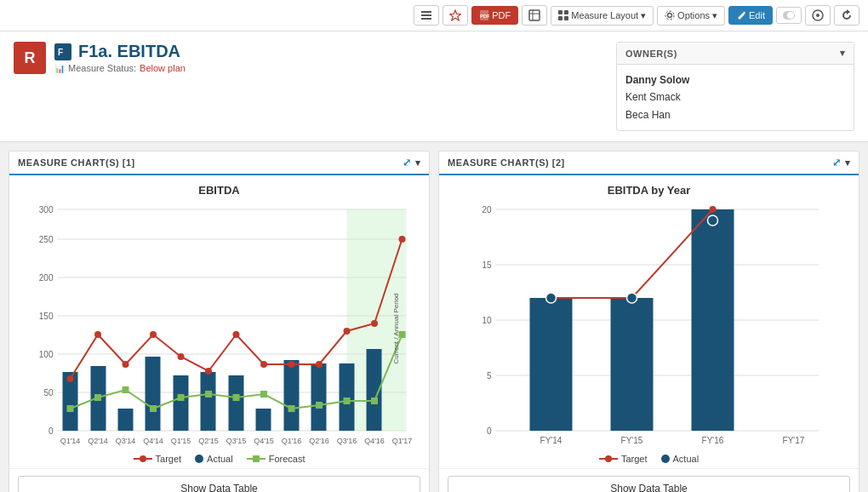  Describe the element at coordinates (214, 459) in the screenshot. I see `legend-actual-1: Actual` at that location.